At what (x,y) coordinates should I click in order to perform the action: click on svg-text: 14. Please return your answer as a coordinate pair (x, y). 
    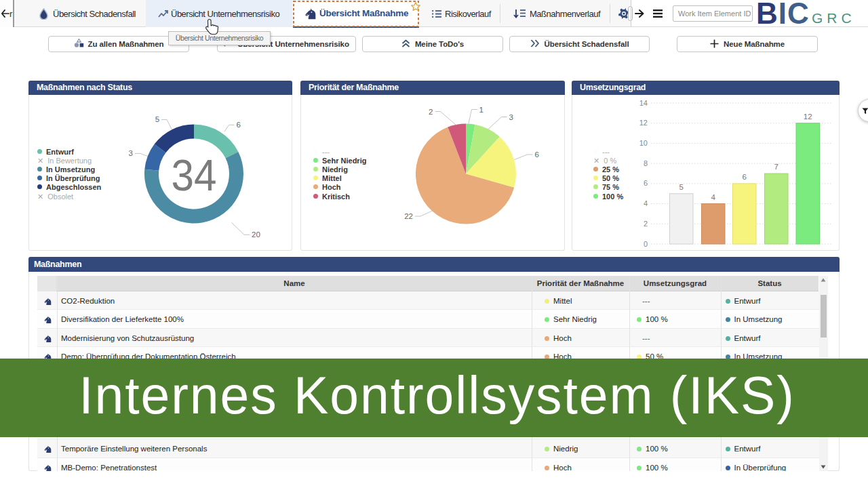
    Looking at the image, I should click on (644, 103).